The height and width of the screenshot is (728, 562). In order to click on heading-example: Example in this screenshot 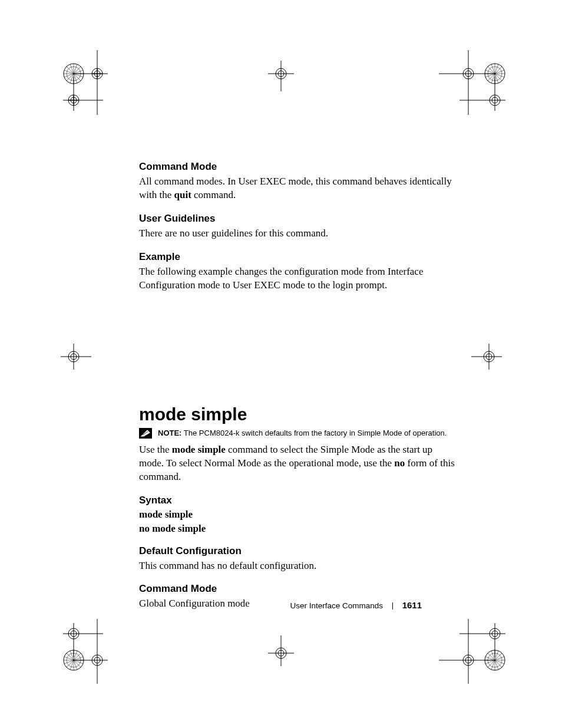, I will do `click(298, 257)`.